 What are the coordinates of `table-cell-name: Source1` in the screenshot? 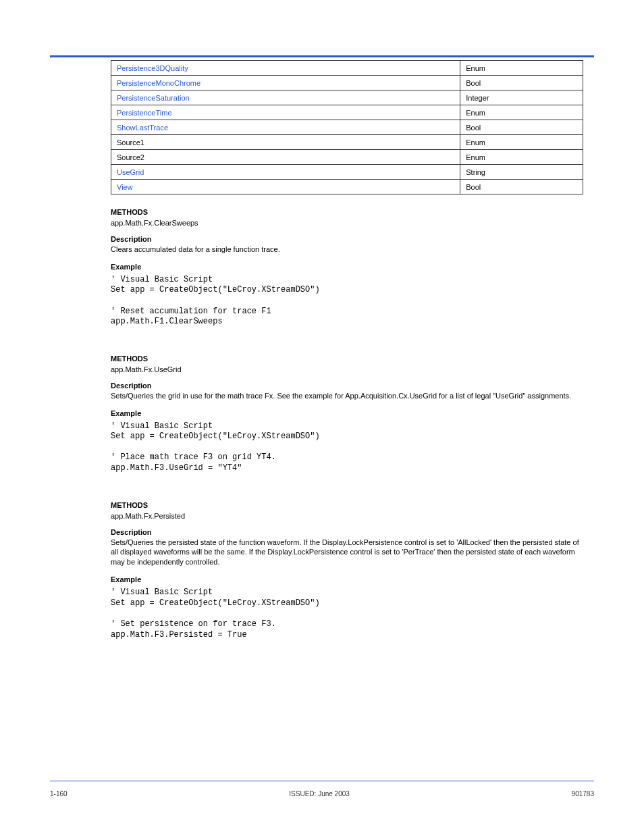 It's located at (286, 142).